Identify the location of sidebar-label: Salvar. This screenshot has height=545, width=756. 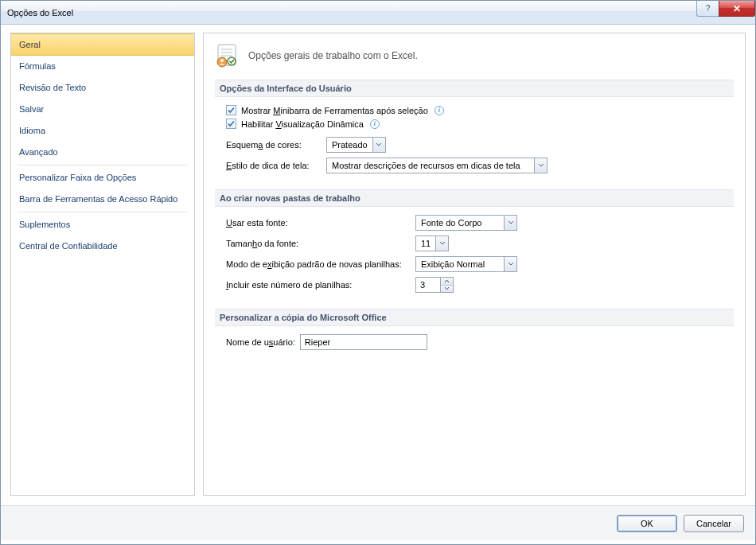
(32, 109).